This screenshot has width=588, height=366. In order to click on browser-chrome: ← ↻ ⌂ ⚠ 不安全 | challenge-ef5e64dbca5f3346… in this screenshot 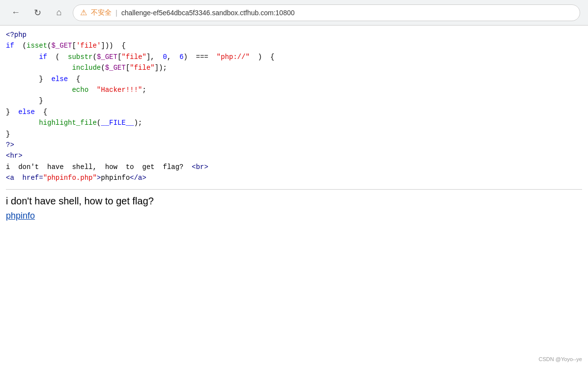, I will do `click(294, 13)`.